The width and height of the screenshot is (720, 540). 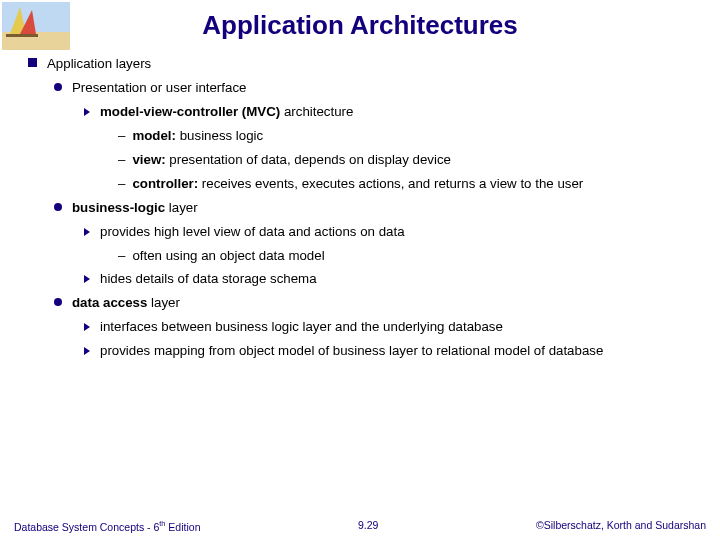 What do you see at coordinates (126, 303) in the screenshot?
I see `text: data access layer` at bounding box center [126, 303].